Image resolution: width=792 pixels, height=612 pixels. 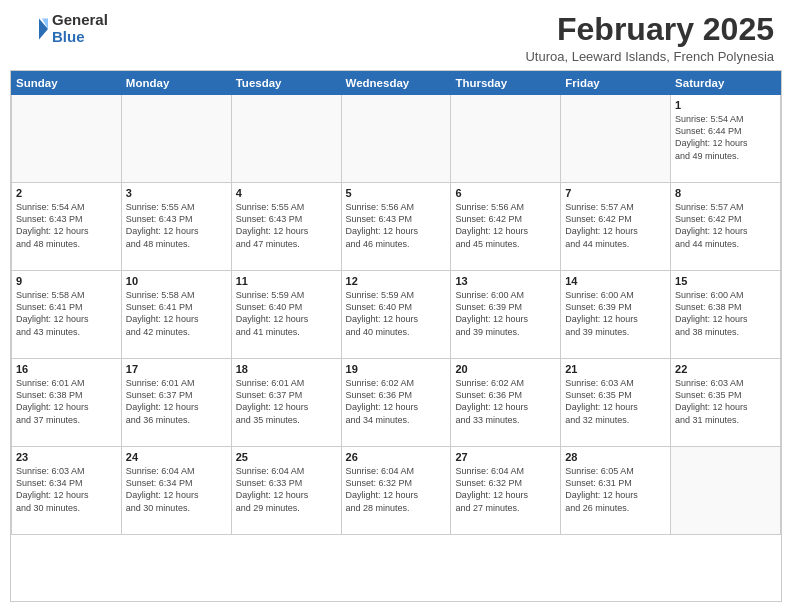 What do you see at coordinates (396, 139) in the screenshot?
I see `calendar-week-0: 1Sunrise: 5:54 AMSunset: 6:44 PMDaylight…` at bounding box center [396, 139].